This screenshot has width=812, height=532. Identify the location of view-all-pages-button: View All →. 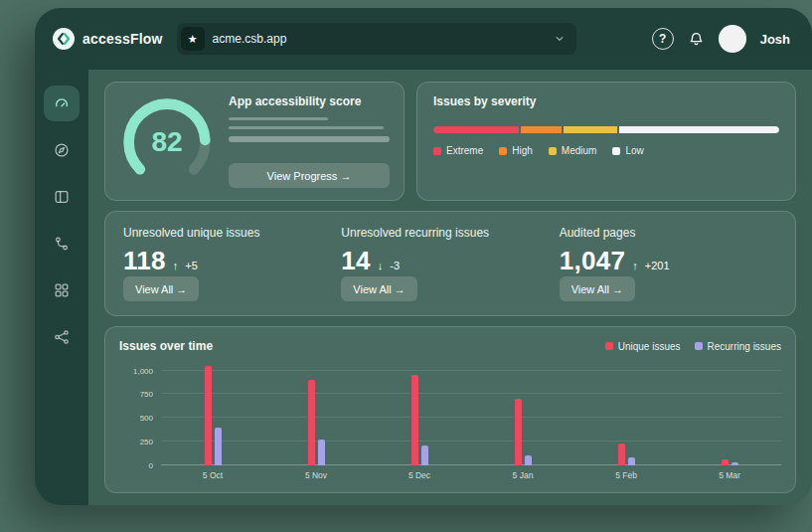
(597, 288).